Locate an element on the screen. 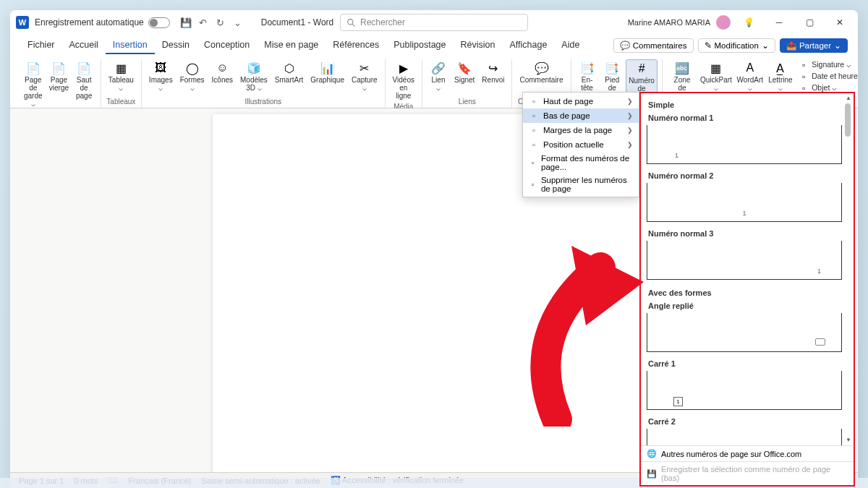 The width and height of the screenshot is (868, 488). gallery-item-carr-1: 1 is located at coordinates (744, 390).